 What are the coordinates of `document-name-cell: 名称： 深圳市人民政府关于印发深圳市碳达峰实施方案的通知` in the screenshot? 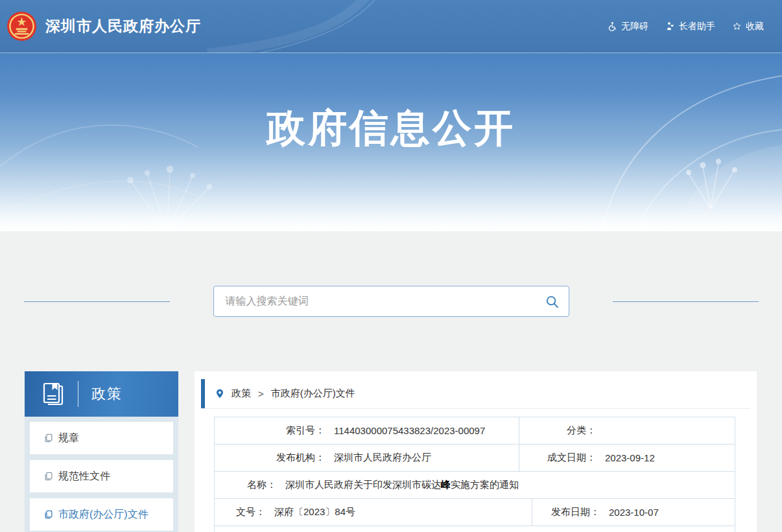 It's located at (475, 485).